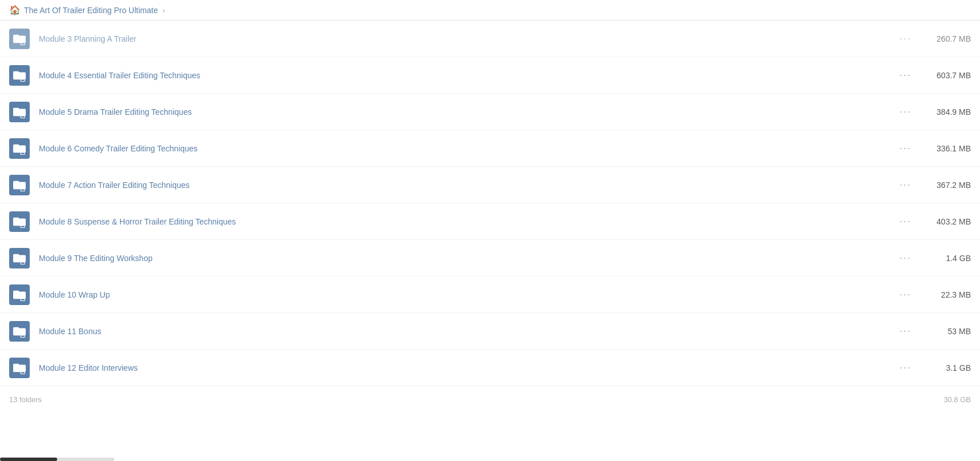  Describe the element at coordinates (15, 10) in the screenshot. I see `home-icon: 🏠` at that location.